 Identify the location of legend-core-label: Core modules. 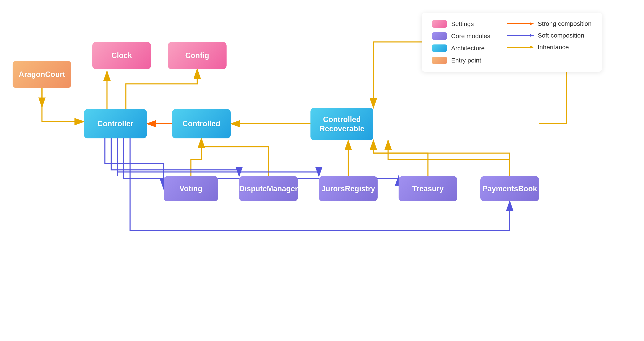
(470, 36).